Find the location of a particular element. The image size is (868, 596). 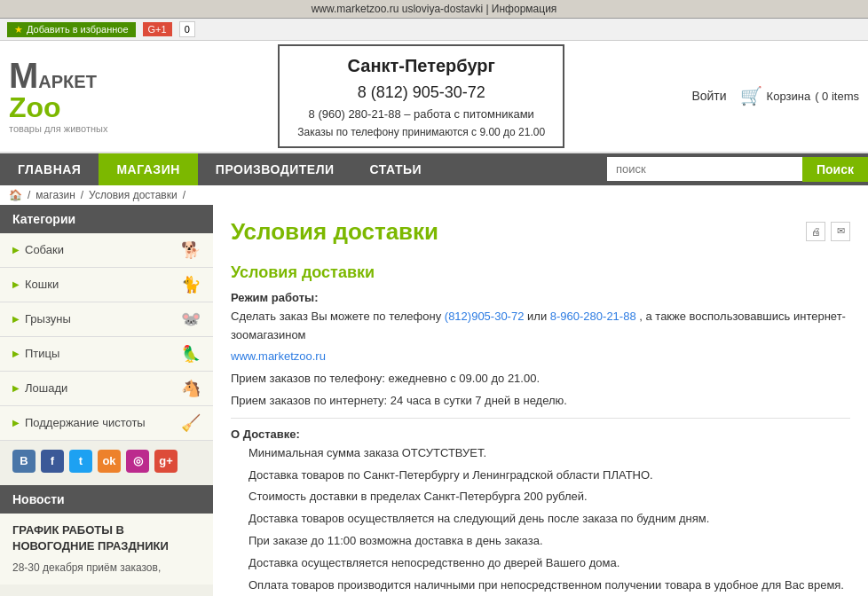

fav-label: Добавить в избранное is located at coordinates (78, 29).